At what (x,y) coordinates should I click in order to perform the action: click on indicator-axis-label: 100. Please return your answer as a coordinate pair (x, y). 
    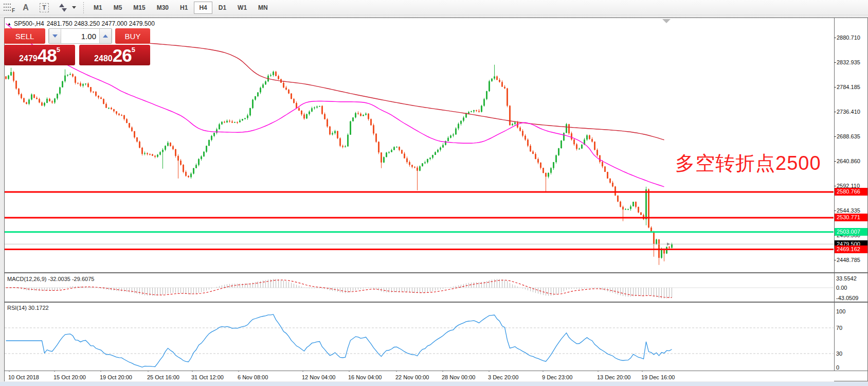
    Looking at the image, I should click on (841, 311).